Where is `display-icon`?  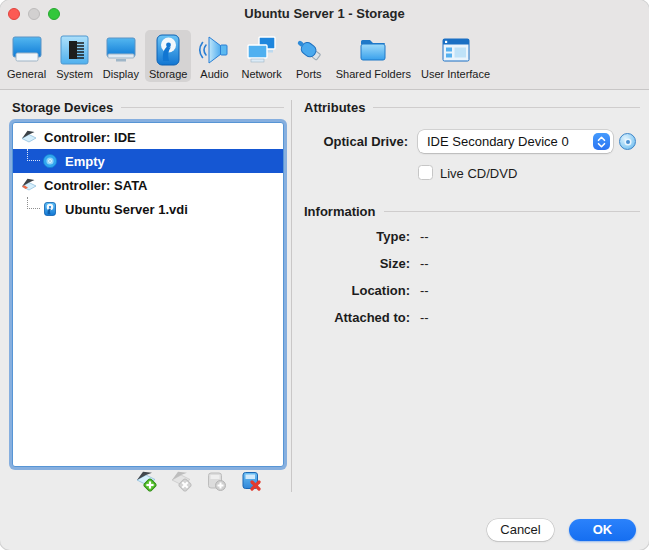
display-icon is located at coordinates (121, 50).